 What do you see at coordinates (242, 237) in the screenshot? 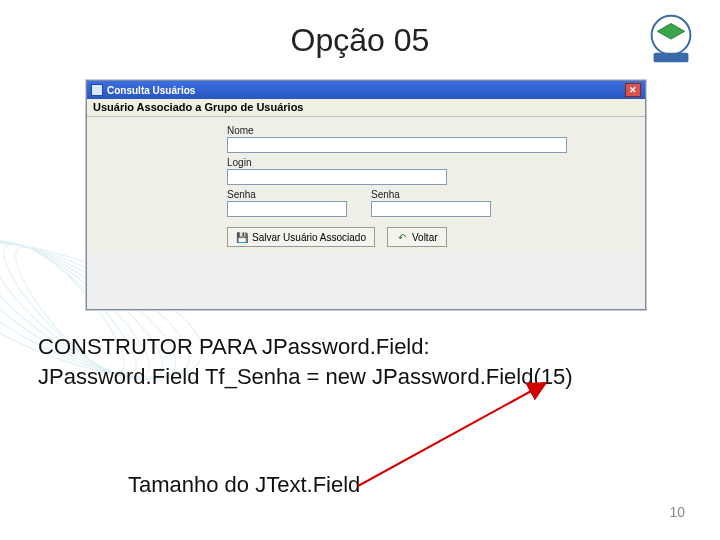
I see `save-icon: 💾` at bounding box center [242, 237].